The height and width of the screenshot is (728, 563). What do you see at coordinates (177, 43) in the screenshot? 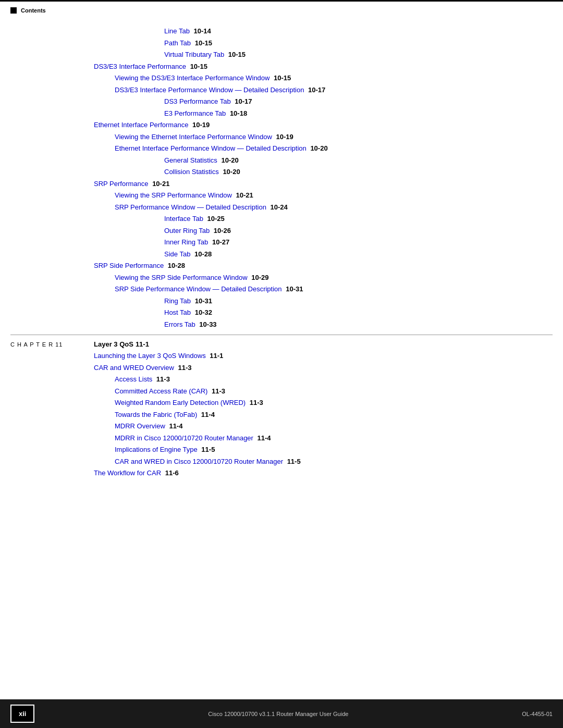
I see `toc-link: Path Tab` at bounding box center [177, 43].